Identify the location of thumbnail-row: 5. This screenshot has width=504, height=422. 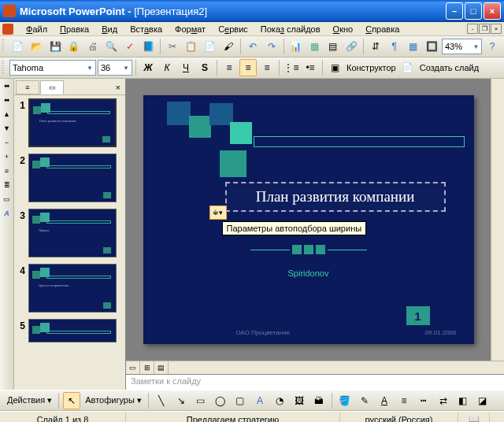
(69, 331).